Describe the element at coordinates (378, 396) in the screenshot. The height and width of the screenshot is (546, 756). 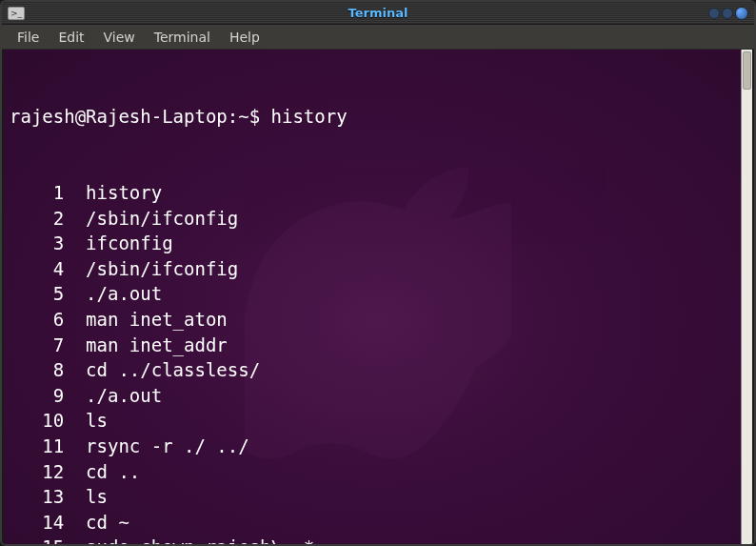
I see `history-line: 9 ./a.out` at that location.